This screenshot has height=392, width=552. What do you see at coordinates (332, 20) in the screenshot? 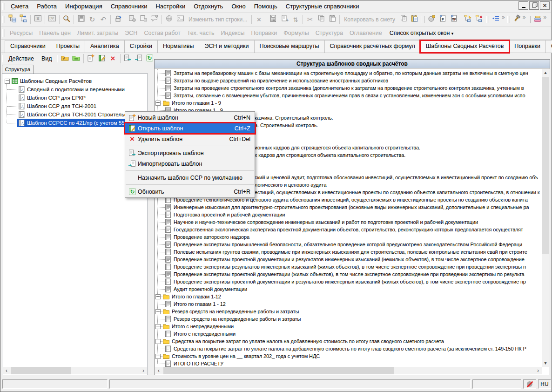
I see `toolbar-button-paste` at bounding box center [332, 20].